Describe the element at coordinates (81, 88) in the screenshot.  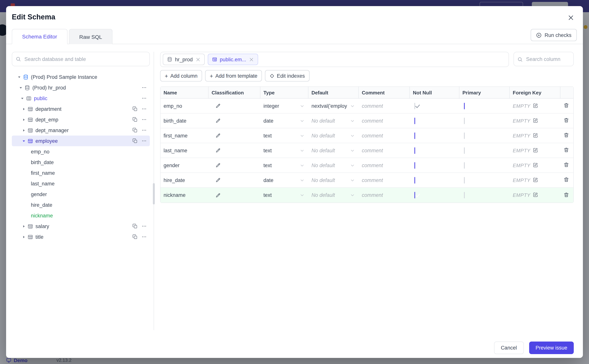
I see `tree-item--prod-hr_prod: (Prod) hr_prod` at that location.